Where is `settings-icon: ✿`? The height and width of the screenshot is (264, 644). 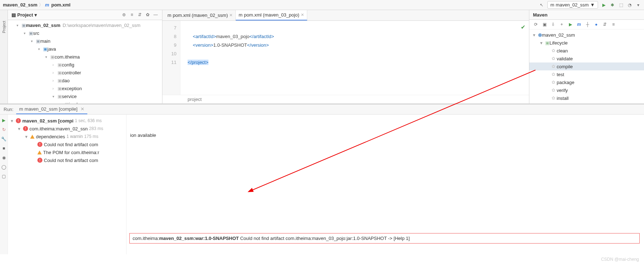
settings-icon: ✿ is located at coordinates (148, 15).